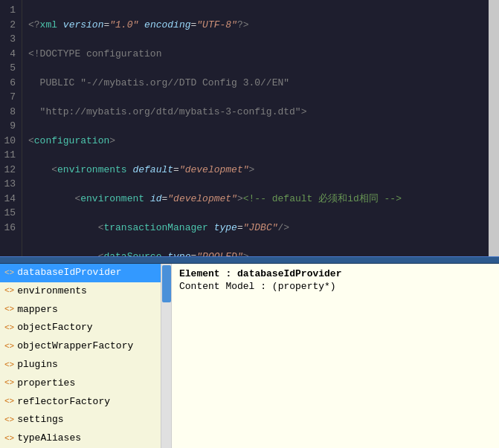  I want to click on autocomplete-label: environments, so click(52, 291).